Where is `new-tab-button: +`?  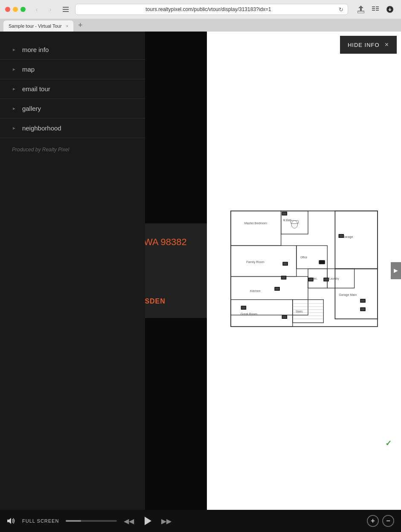 new-tab-button: + is located at coordinates (80, 25).